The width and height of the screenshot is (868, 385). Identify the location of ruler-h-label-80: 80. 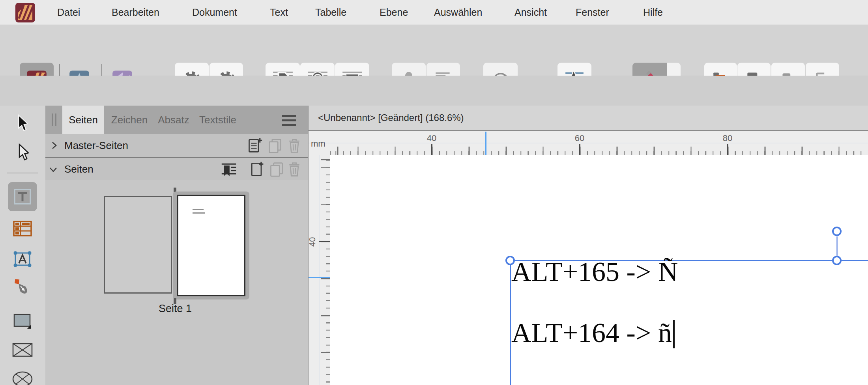
(728, 138).